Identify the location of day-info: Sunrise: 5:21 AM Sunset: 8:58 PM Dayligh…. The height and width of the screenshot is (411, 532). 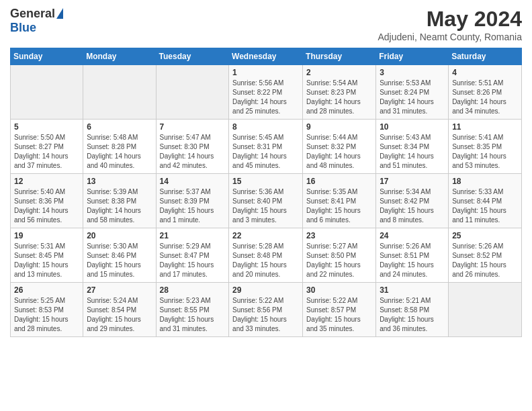
(412, 315).